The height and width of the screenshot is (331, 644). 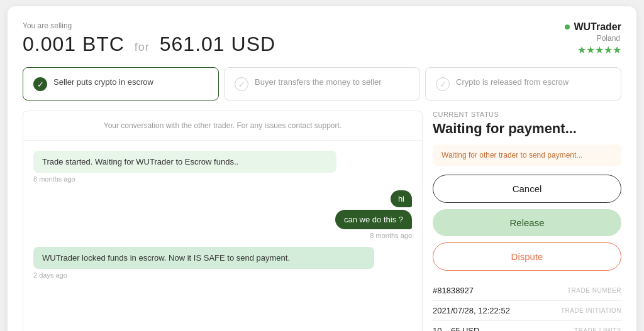 I want to click on step-3: ✓ Crypto is released from escrow, so click(x=523, y=84).